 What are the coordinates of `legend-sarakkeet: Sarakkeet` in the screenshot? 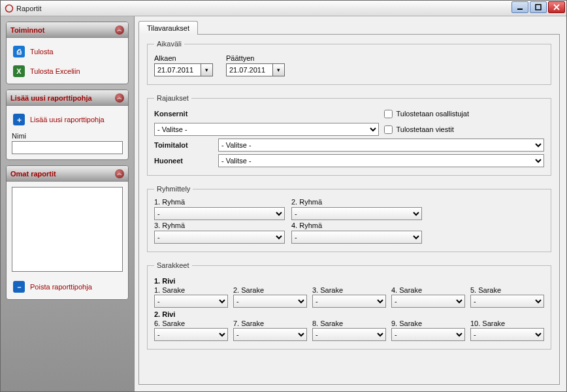 It's located at (173, 265).